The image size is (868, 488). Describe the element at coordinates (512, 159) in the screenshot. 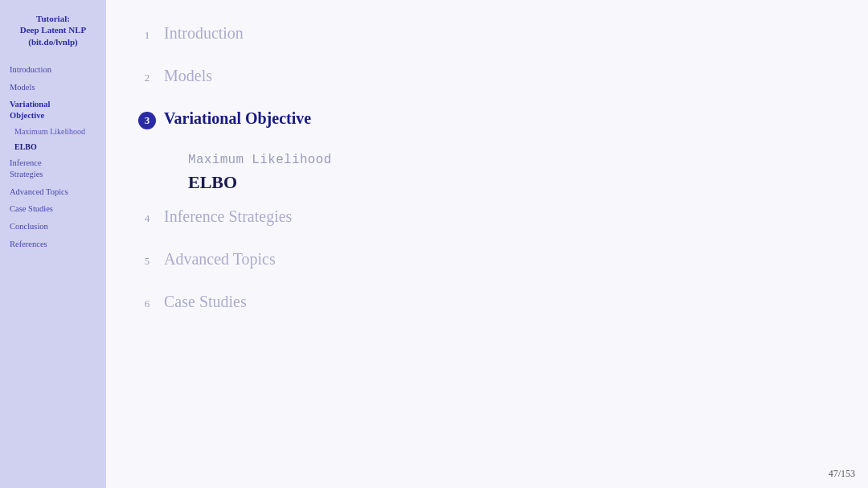

I see `toc-subsection-max-lik: Maximum Likelihood` at that location.